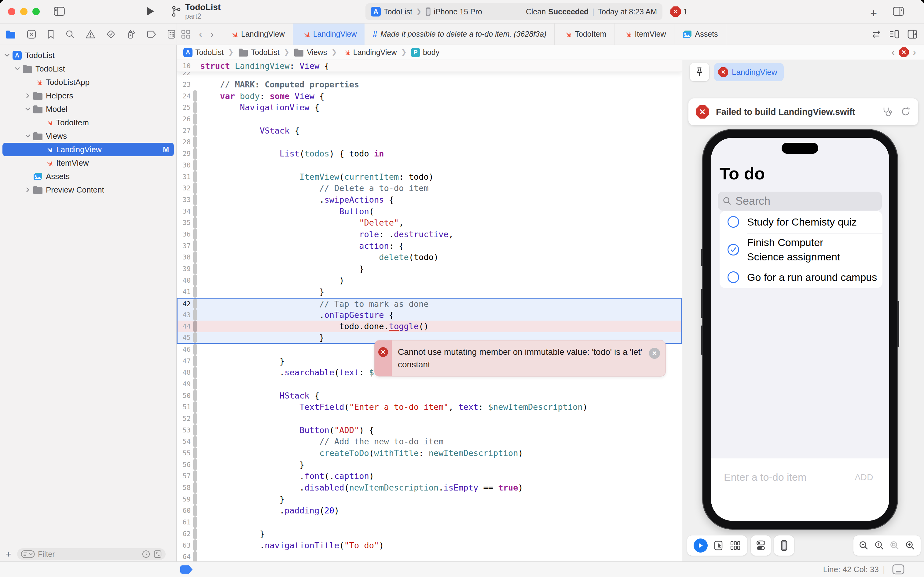  What do you see at coordinates (88, 176) in the screenshot?
I see `tree-item-assets: Assets` at bounding box center [88, 176].